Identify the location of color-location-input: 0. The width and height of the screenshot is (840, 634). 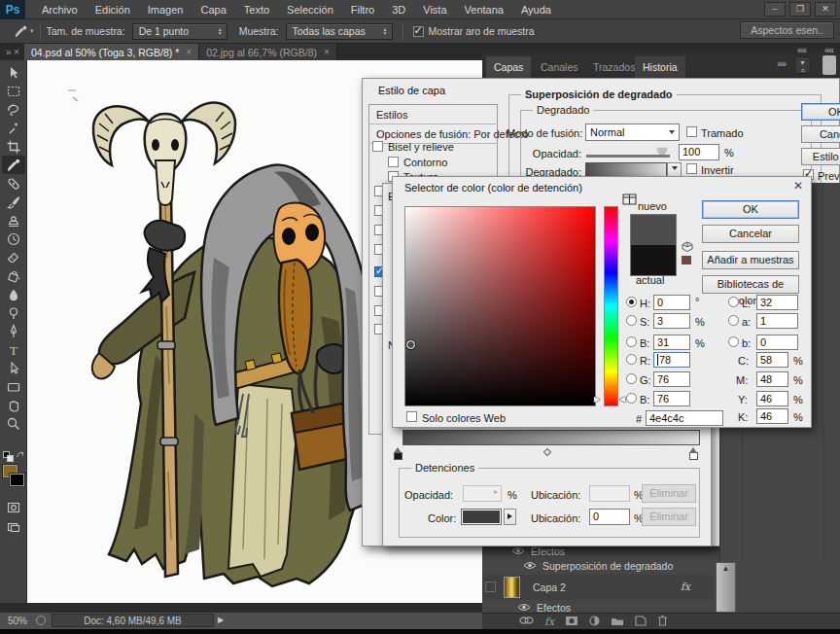
(610, 517).